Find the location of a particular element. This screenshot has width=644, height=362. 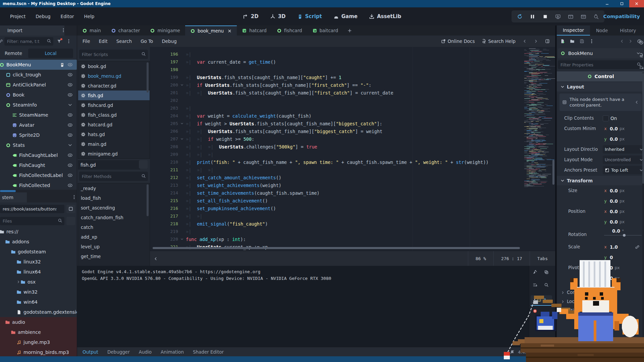

workspace-game: Game is located at coordinates (345, 16).